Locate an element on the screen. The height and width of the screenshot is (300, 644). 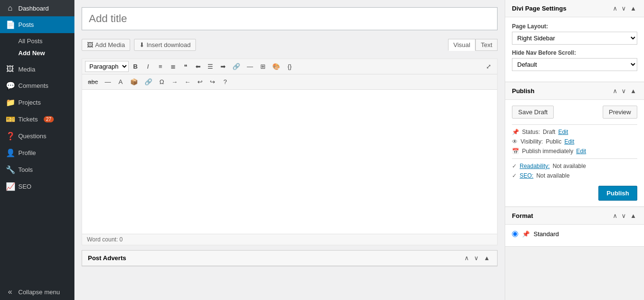
sidebar-item-tools: 🔧 Tools is located at coordinates (37, 170).